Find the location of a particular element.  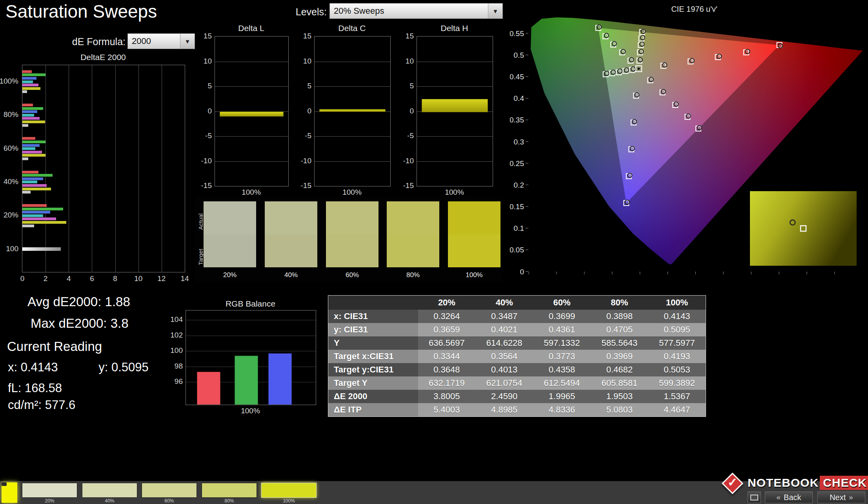

screenshot-button is located at coordinates (754, 497).